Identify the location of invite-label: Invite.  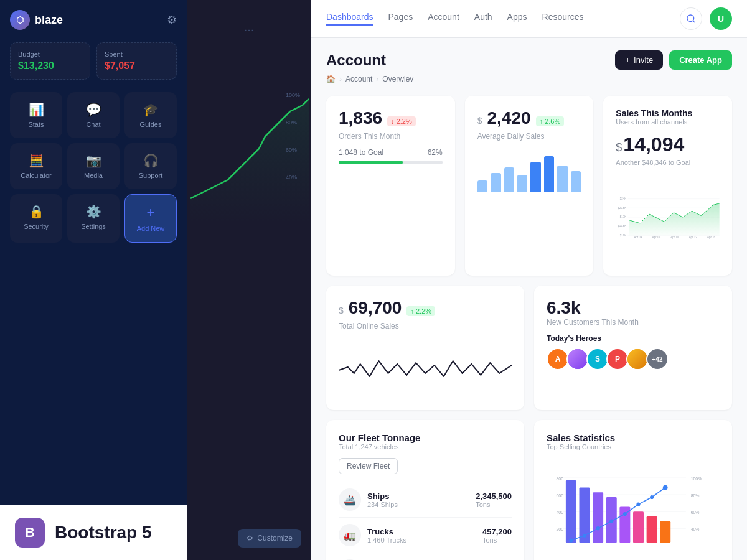
(644, 60).